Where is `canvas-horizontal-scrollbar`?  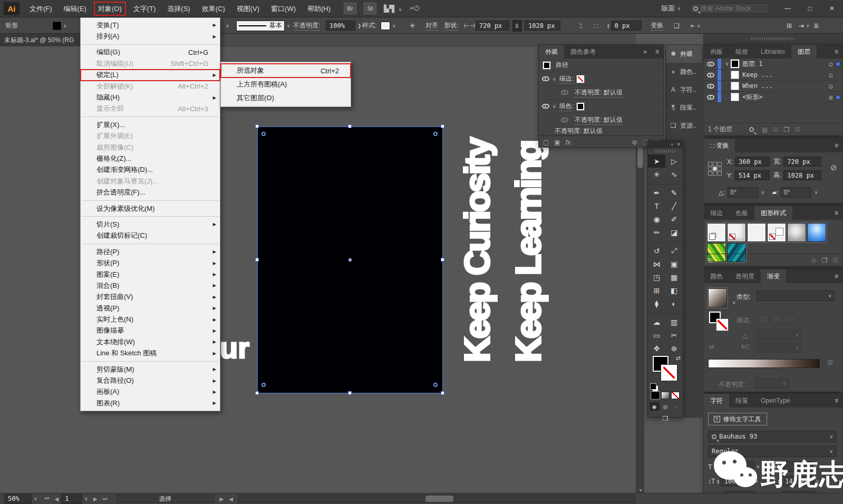 canvas-horizontal-scrollbar is located at coordinates (437, 499).